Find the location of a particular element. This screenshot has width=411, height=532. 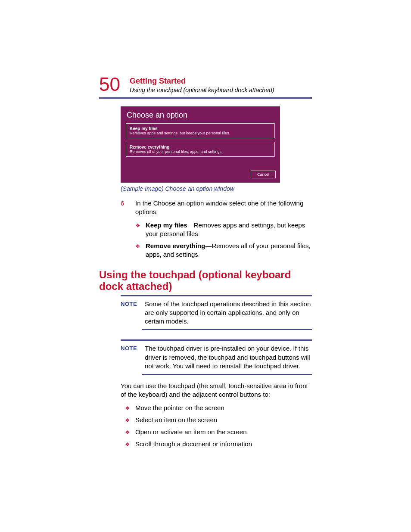

bullet-text: Move the pointer on the screen is located at coordinates (224, 408).